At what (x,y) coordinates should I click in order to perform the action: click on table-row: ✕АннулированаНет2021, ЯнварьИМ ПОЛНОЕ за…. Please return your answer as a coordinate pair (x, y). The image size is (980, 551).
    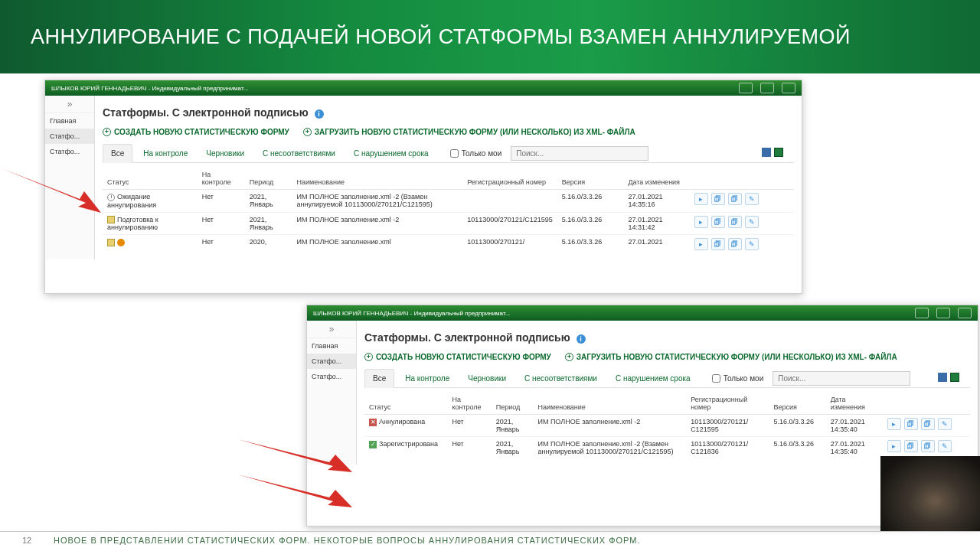
    Looking at the image, I should click on (668, 425).